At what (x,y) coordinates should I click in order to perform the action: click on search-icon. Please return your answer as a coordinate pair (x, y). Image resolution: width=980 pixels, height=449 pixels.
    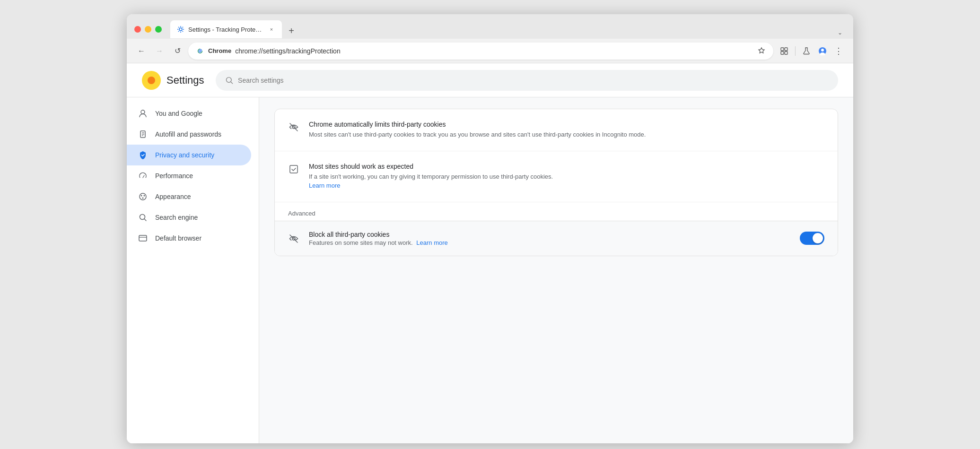
    Looking at the image, I should click on (229, 80).